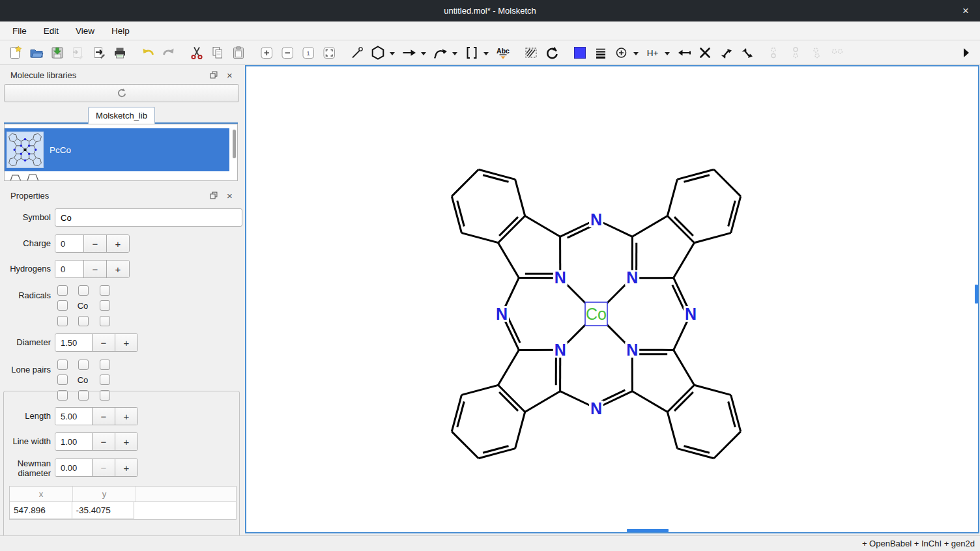 Image resolution: width=980 pixels, height=551 pixels. I want to click on toolbar-redo-button, so click(169, 53).